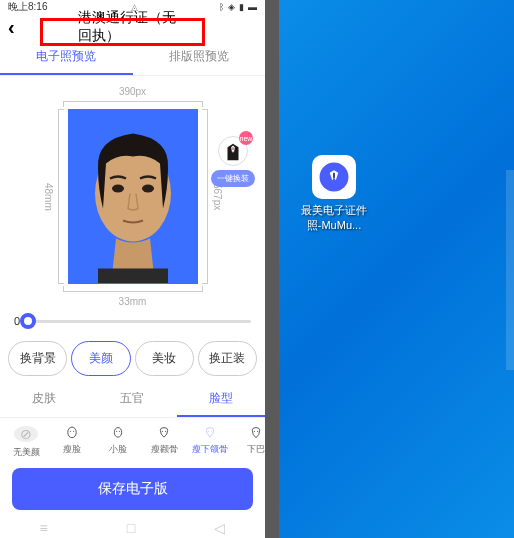 This screenshot has width=514, height=538. Describe the element at coordinates (140, 322) in the screenshot. I see `intensity-slider` at that location.